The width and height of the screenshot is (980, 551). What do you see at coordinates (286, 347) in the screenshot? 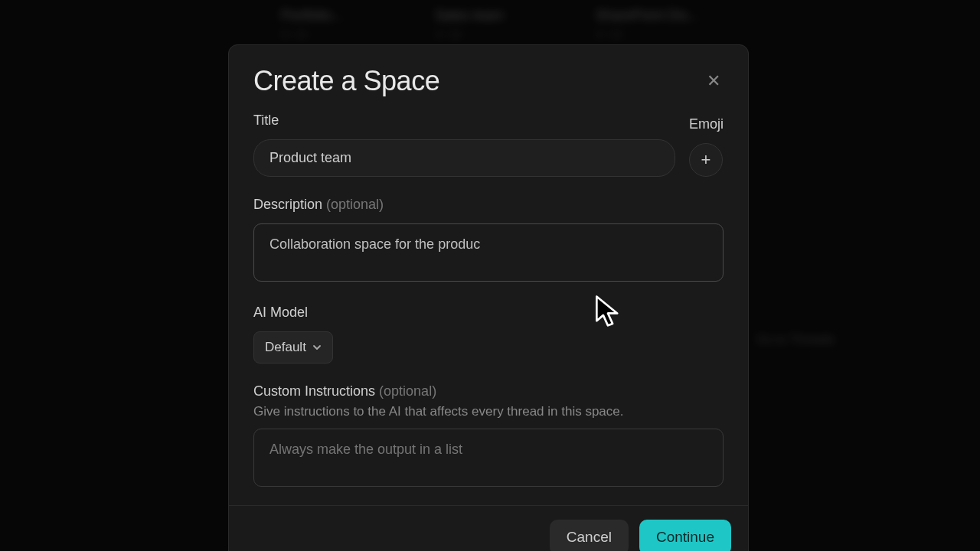
I see `ai-model-value: Default` at bounding box center [286, 347].